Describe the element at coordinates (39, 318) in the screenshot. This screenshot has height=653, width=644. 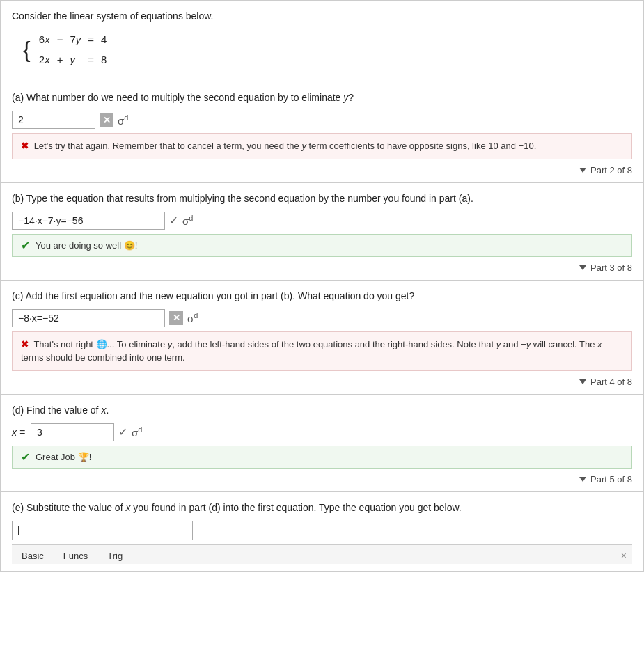
I see `part-c-answer-value: −8·x=−52` at that location.